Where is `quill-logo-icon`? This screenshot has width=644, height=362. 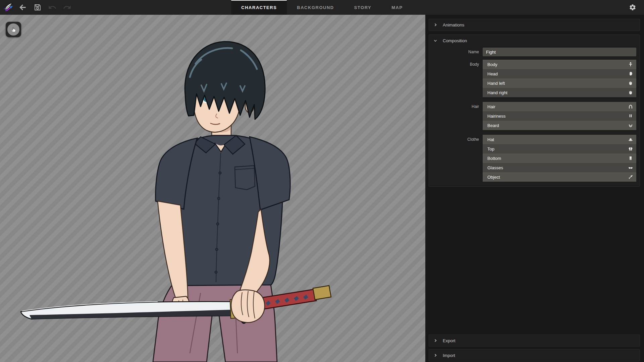
quill-logo-icon is located at coordinates (8, 7).